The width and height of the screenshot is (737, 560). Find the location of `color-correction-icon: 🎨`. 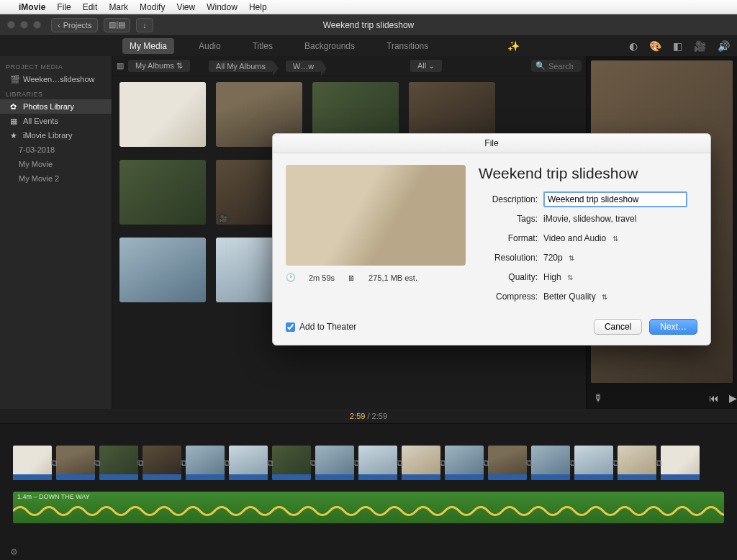

color-correction-icon: 🎨 is located at coordinates (655, 46).